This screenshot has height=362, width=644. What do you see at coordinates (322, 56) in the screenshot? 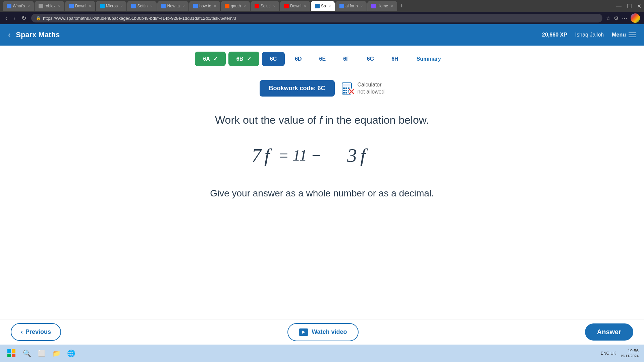
I see `task-tabs: 6A ✓ 6B ✓ 6C 6D 6E 6F 6G 6H` at bounding box center [322, 56].